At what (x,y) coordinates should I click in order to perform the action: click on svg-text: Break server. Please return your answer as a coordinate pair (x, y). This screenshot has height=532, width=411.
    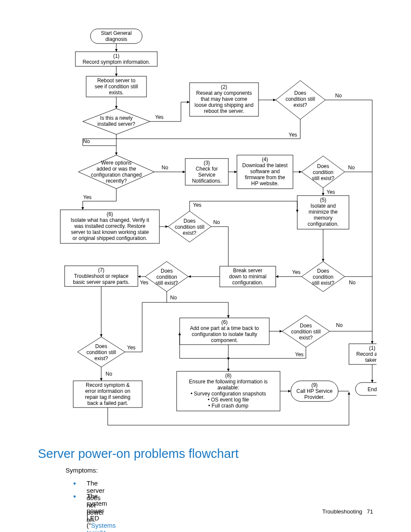
    Looking at the image, I should click on (248, 271).